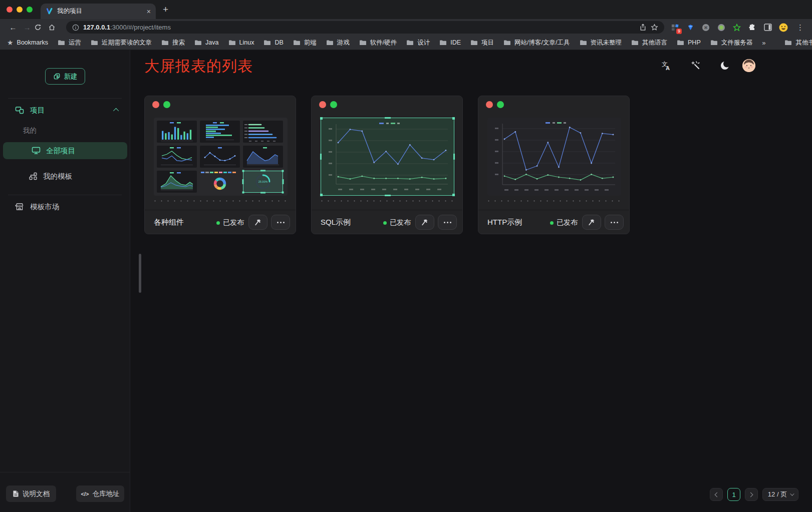 The image size is (812, 512). I want to click on bookmark-star-icon, so click(654, 27).